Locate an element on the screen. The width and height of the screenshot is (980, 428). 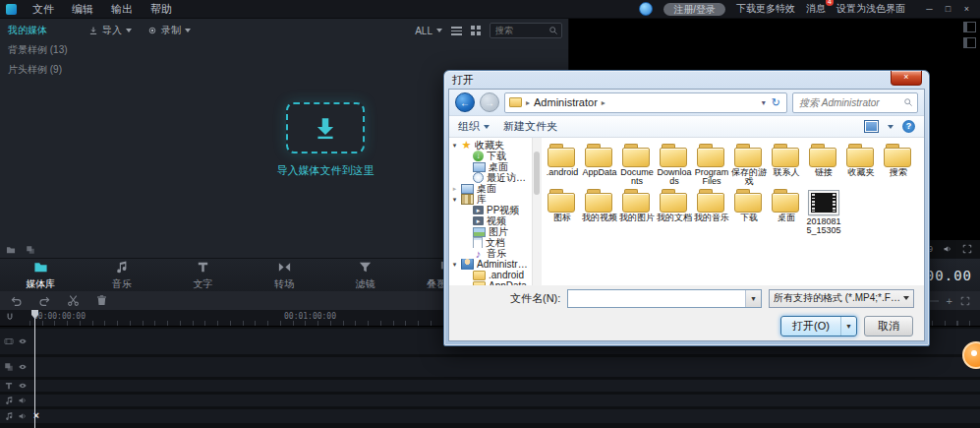
filter-all-dropdown: ALL is located at coordinates (429, 31).